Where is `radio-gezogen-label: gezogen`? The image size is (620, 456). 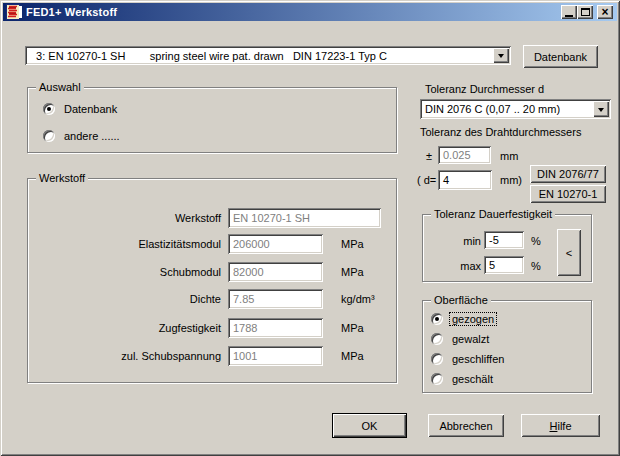
radio-gezogen-label: gezogen is located at coordinates (473, 319).